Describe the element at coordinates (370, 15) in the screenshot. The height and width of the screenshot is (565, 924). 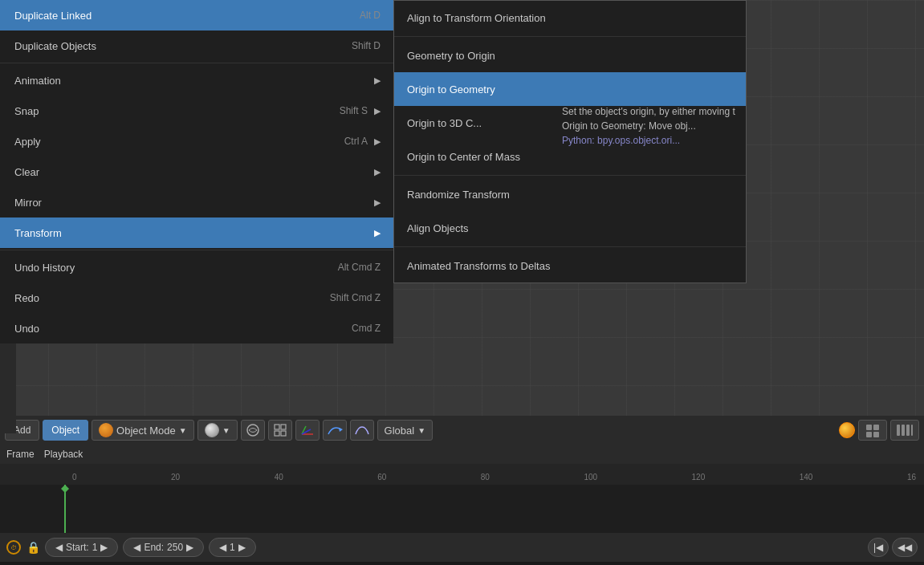
I see `menu-item-shortcut: Alt D` at that location.